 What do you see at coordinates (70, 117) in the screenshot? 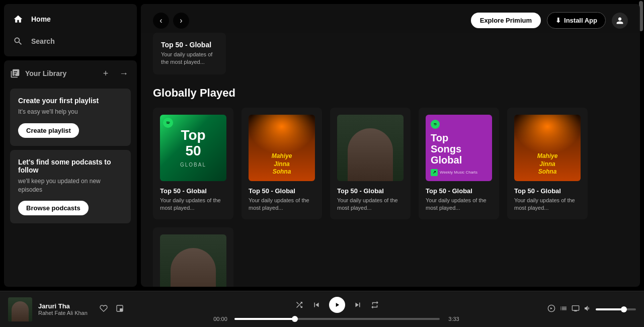
I see `promo-playlist-card: Create your first playlist It's easy we'…` at bounding box center [70, 117].